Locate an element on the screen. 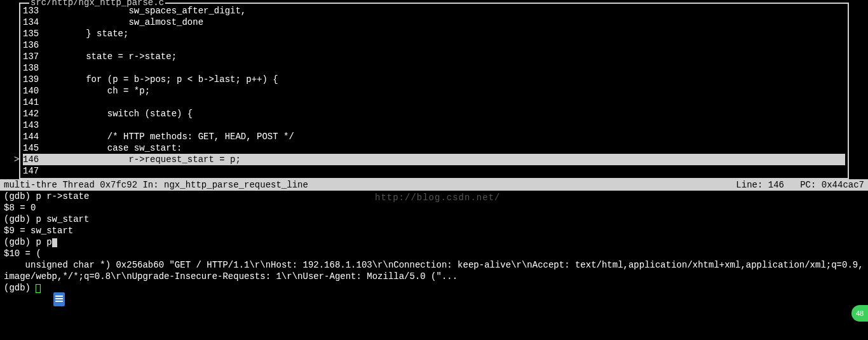  line-number: 137 is located at coordinates (33, 57).